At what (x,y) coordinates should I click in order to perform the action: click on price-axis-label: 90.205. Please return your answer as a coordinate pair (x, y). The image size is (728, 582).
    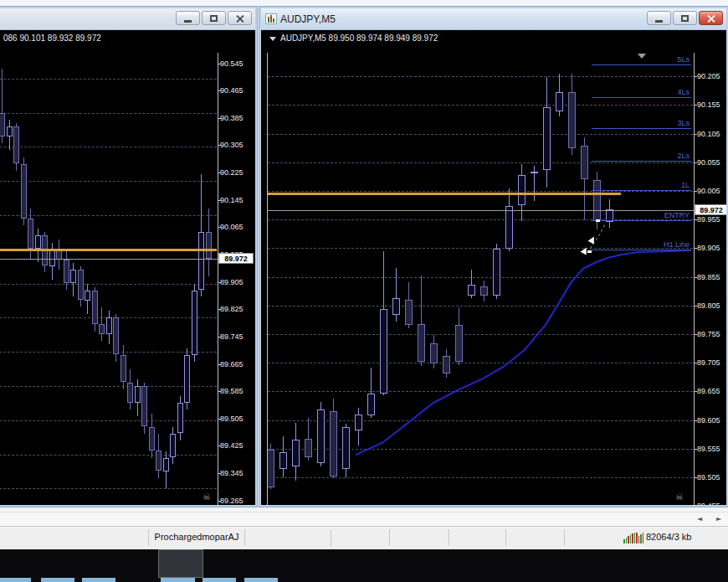
    Looking at the image, I should click on (709, 76).